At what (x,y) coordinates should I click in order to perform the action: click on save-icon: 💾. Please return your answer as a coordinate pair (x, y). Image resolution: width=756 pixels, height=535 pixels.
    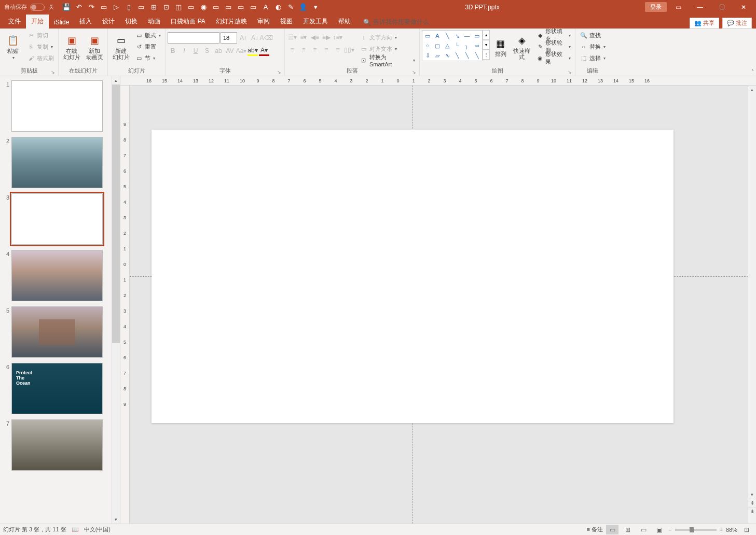
    Looking at the image, I should click on (66, 7).